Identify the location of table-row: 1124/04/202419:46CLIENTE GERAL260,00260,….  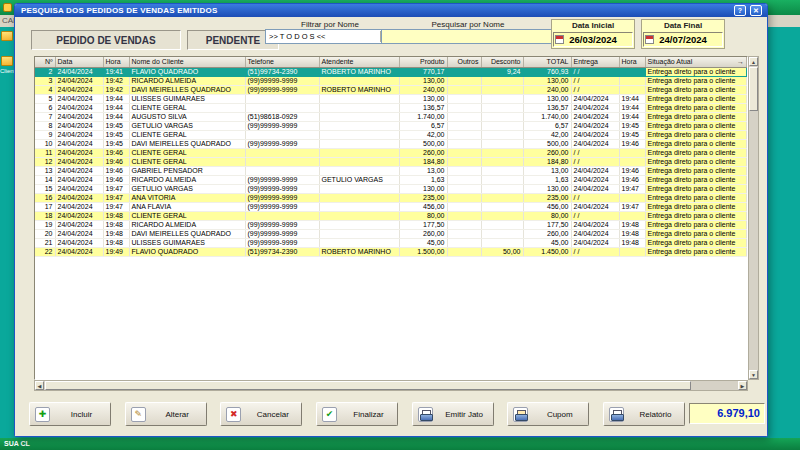
(391, 152).